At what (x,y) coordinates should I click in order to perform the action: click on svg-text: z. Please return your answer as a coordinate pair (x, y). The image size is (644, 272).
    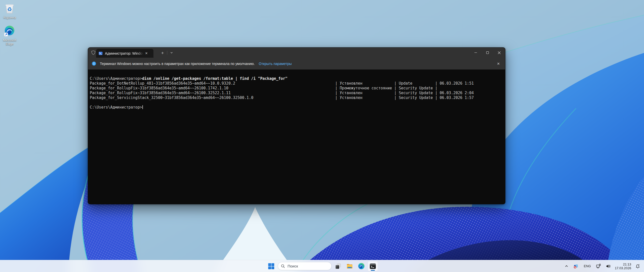
    Looking at the image, I should click on (639, 264).